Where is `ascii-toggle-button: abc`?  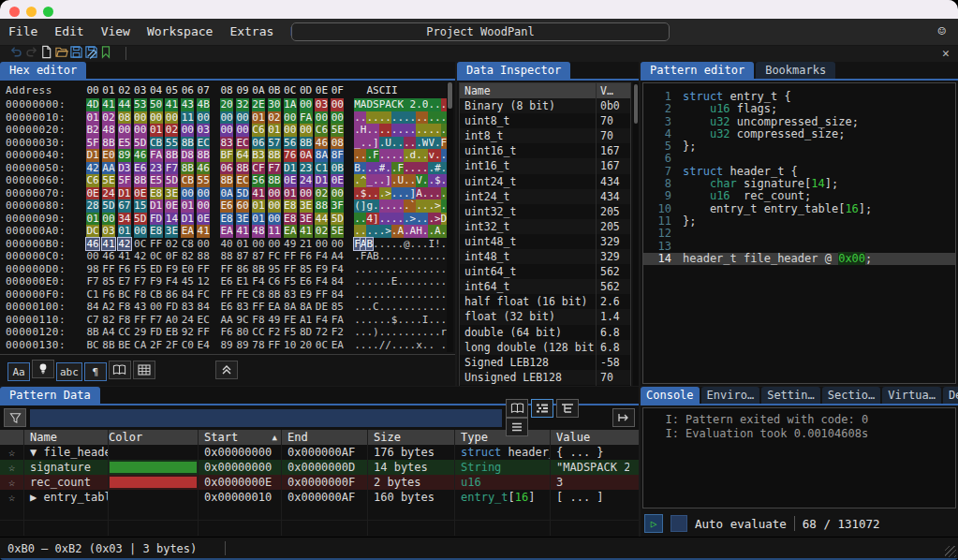
ascii-toggle-button: abc is located at coordinates (69, 372).